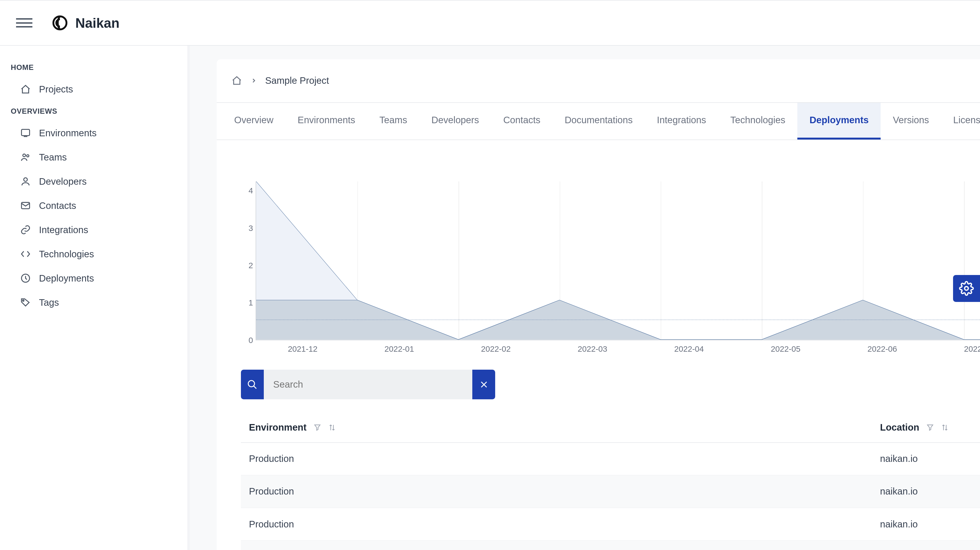  What do you see at coordinates (961, 121) in the screenshot?
I see `tab-licenses: Licenses` at bounding box center [961, 121].